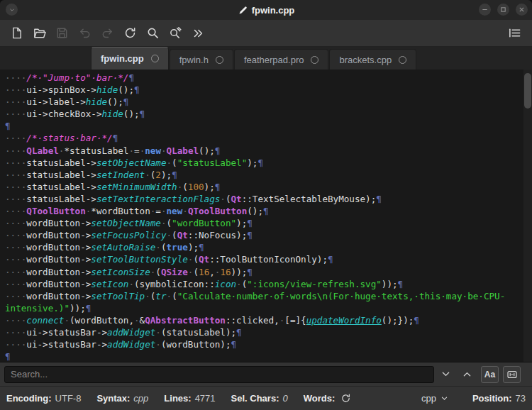 Image resolution: width=532 pixels, height=410 pixels. What do you see at coordinates (264, 89) in the screenshot?
I see `code-line: ····ui->spinBox->hide();¶` at bounding box center [264, 89].